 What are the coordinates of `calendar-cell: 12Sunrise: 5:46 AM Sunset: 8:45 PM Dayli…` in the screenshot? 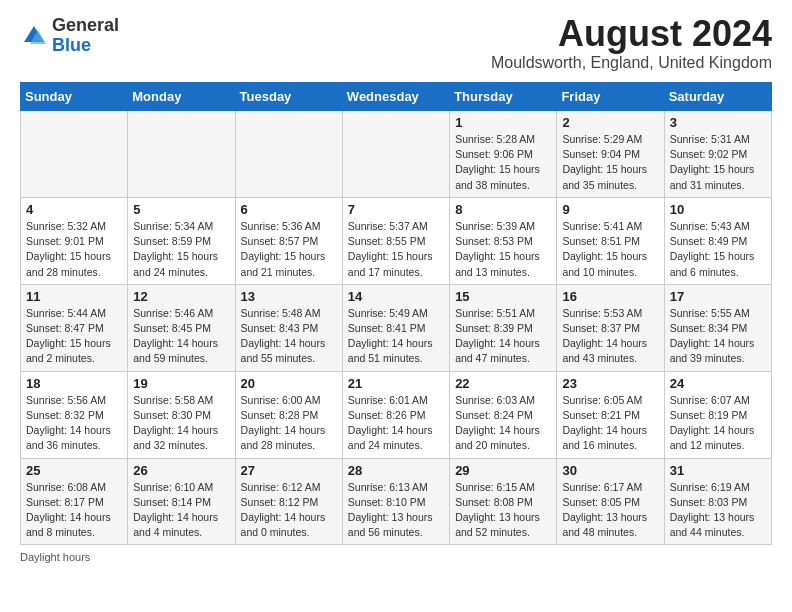 It's located at (182, 328).